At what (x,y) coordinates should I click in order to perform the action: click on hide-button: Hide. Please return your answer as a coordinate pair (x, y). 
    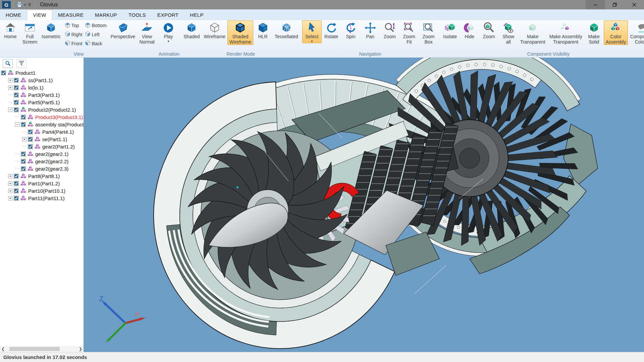
    Looking at the image, I should click on (470, 30).